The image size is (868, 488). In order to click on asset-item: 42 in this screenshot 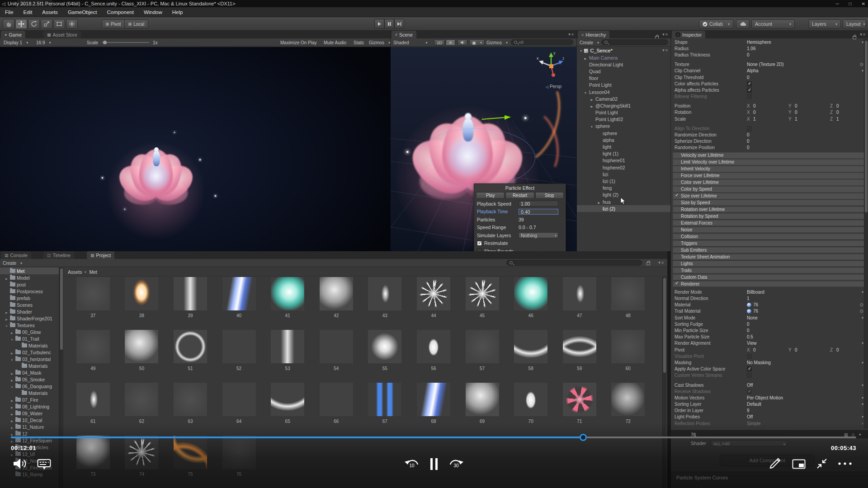, I will do `click(336, 304)`.